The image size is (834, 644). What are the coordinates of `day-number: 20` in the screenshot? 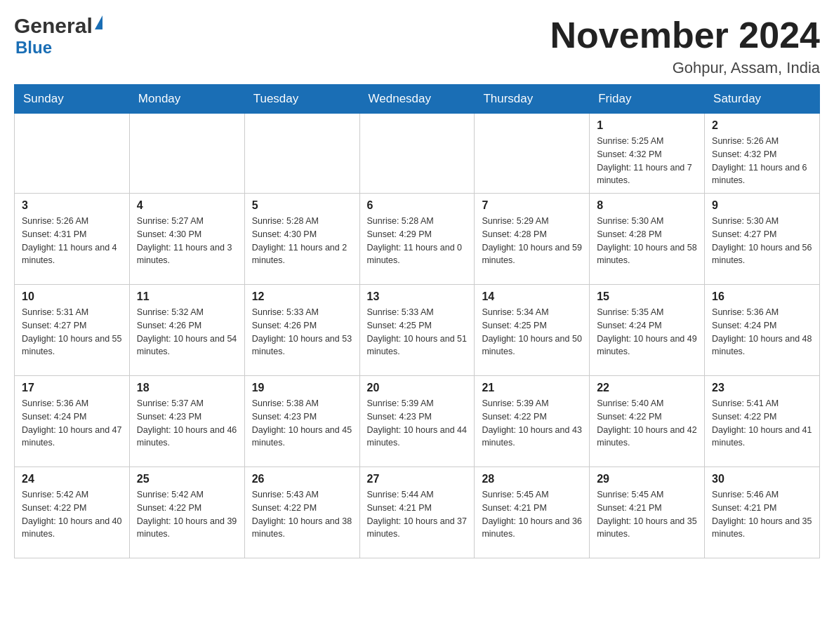 It's located at (417, 388).